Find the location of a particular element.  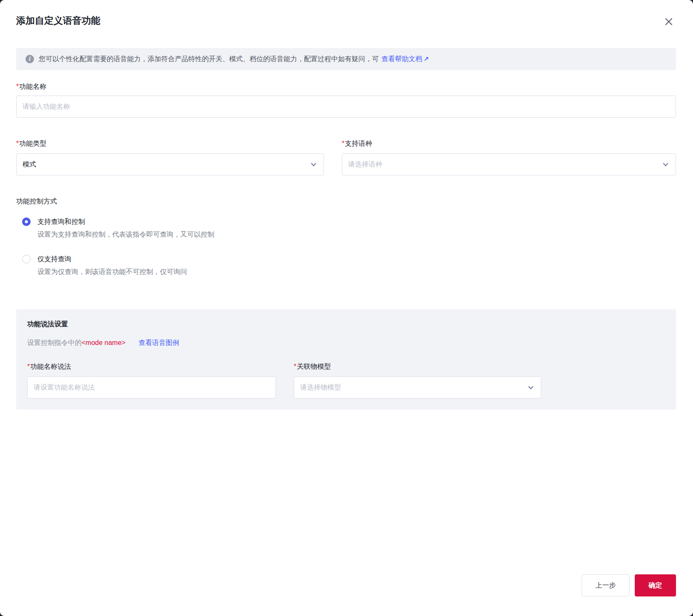

name-statement-input is located at coordinates (151, 387).